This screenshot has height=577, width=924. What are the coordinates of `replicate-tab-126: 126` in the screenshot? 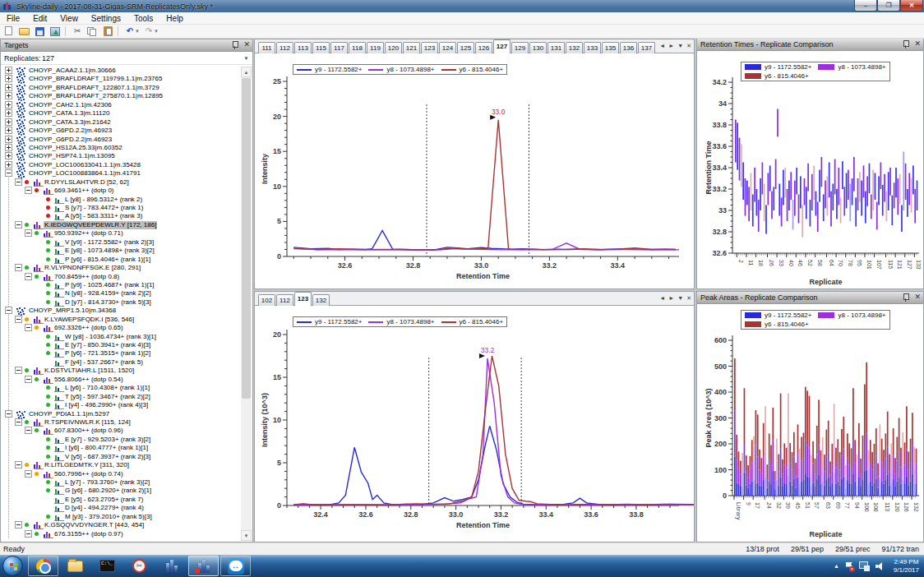 It's located at (483, 48).